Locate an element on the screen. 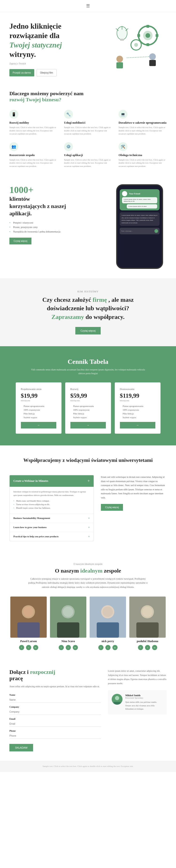 The width and height of the screenshot is (176, 868). feature-title: Obsługa techniczna is located at coordinates (143, 155).